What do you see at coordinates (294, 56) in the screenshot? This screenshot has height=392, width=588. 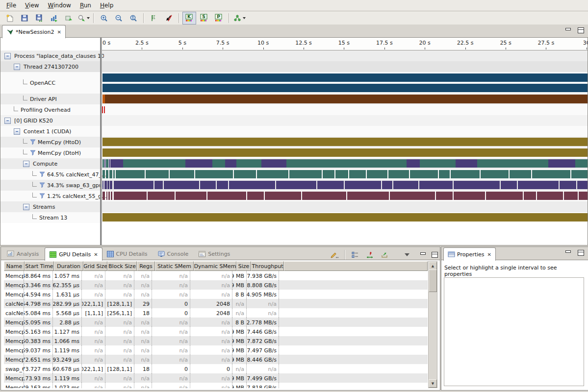 I see `timeline-row-process-laplace-data-clauses-10: −Process "laplace_data_clauses 10...` at bounding box center [294, 56].